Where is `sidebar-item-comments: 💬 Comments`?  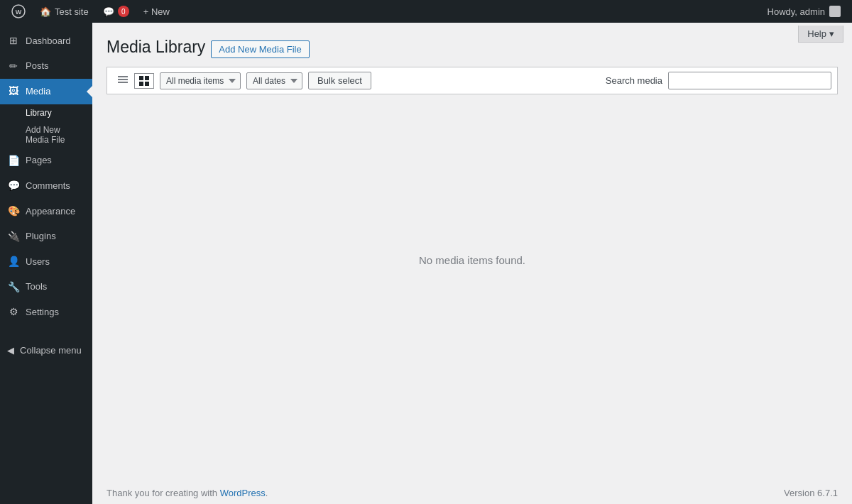 sidebar-item-comments: 💬 Comments is located at coordinates (46, 186).